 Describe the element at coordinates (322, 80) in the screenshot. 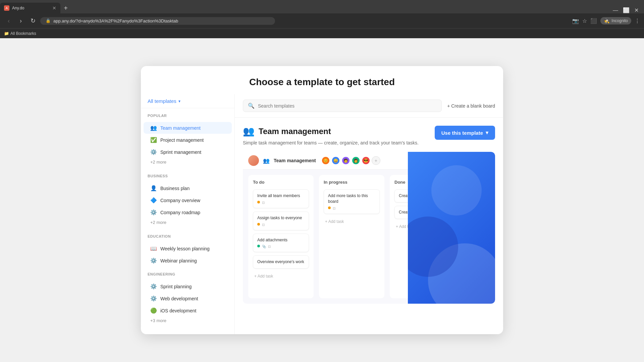

I see `modal-title: Choose a template to get started` at that location.